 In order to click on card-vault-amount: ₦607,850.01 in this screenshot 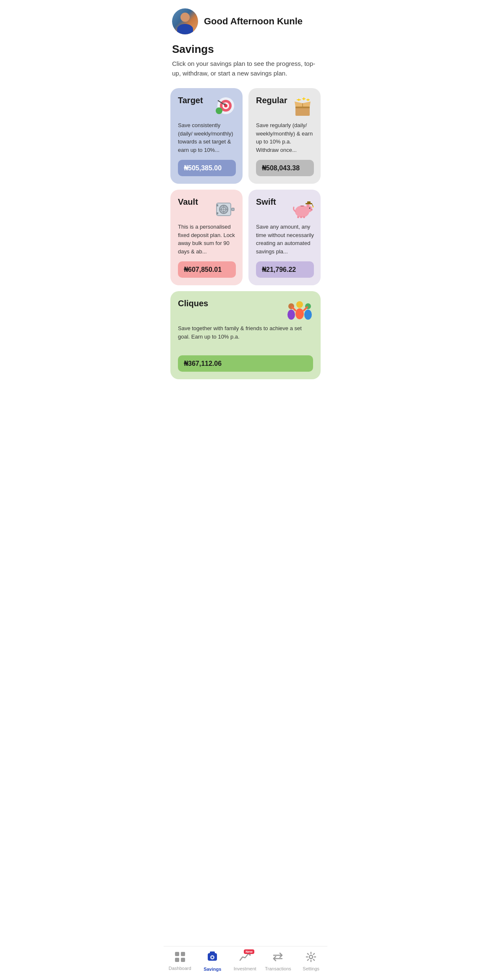, I will do `click(207, 269)`.